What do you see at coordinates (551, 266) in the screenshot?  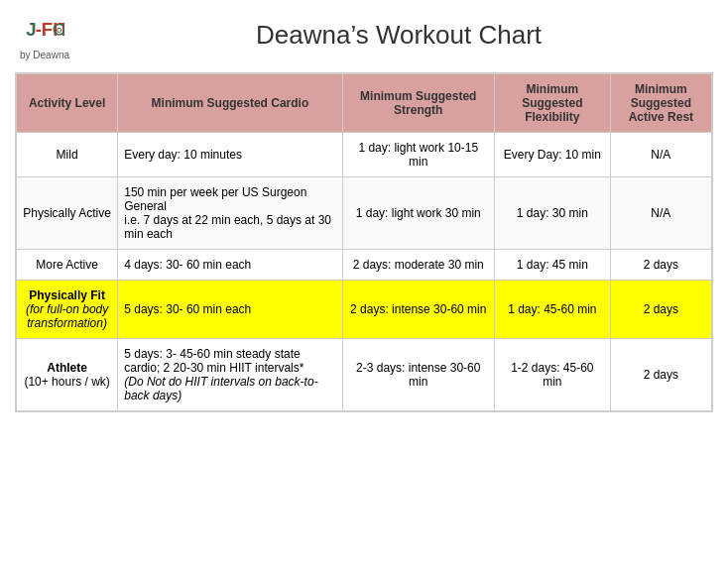 I see `flexibility-cell: 1 day: 45 min` at bounding box center [551, 266].